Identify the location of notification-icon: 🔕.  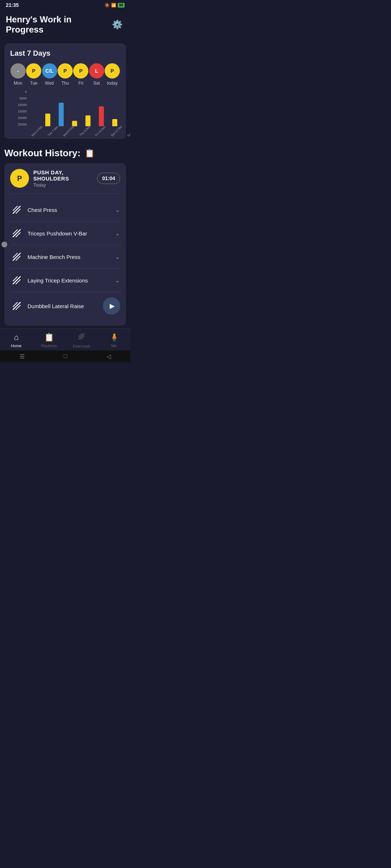
(107, 5).